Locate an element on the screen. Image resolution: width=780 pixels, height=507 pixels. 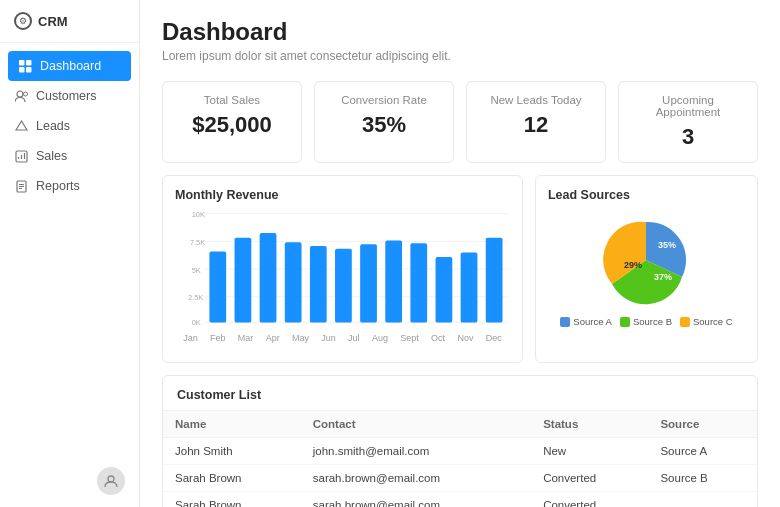
stat-value-upcoming: 3 is located at coordinates (688, 137).